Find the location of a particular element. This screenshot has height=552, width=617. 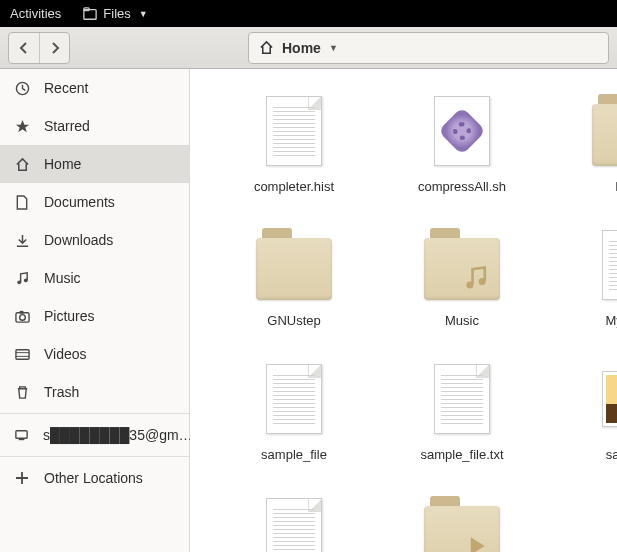

activities-button: Activities is located at coordinates (36, 14).